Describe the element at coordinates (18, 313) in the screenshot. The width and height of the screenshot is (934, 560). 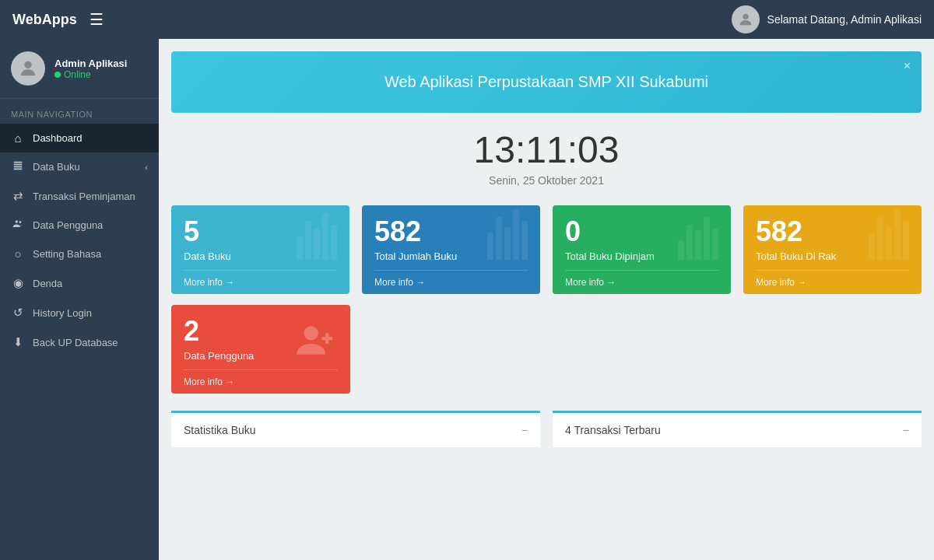
I see `history-login-icon: ↺` at that location.